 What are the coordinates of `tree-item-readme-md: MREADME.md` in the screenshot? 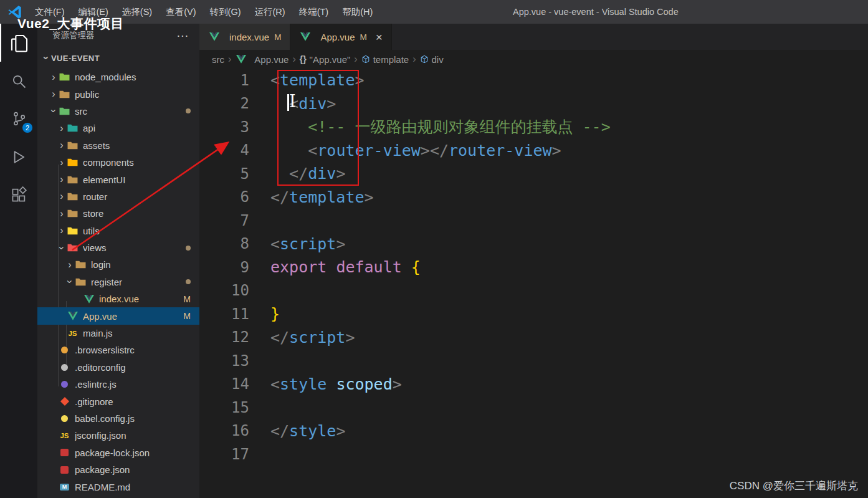 It's located at (118, 486).